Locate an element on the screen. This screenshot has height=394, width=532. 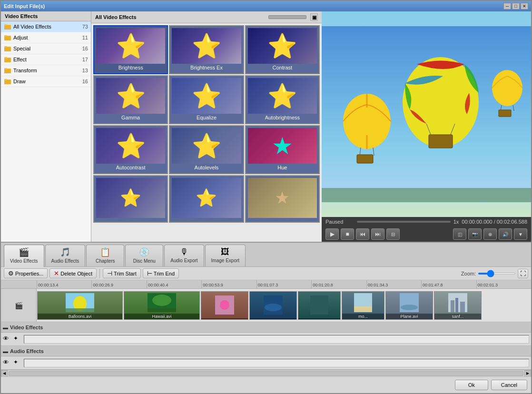
tab-image-export: 🖼 Image Export is located at coordinates (226, 256).